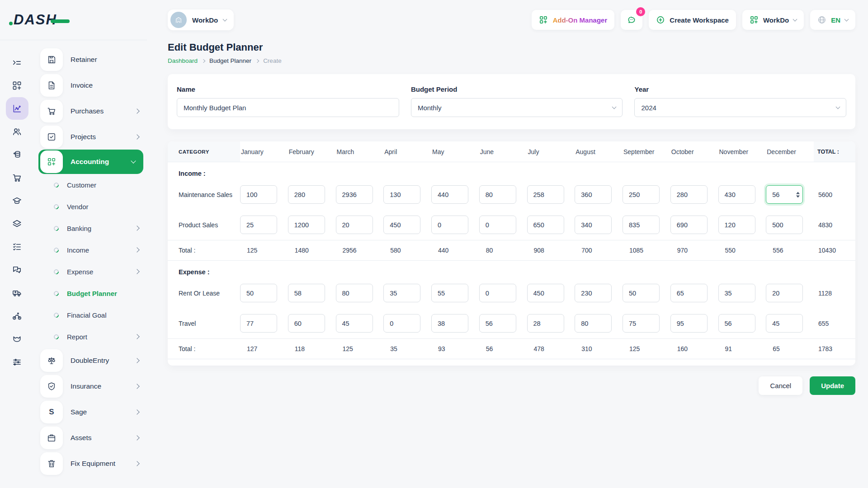 Image resolution: width=868 pixels, height=488 pixels. Describe the element at coordinates (94, 464) in the screenshot. I see `sidebar-item-fix-equipment: Fix Equipment` at that location.